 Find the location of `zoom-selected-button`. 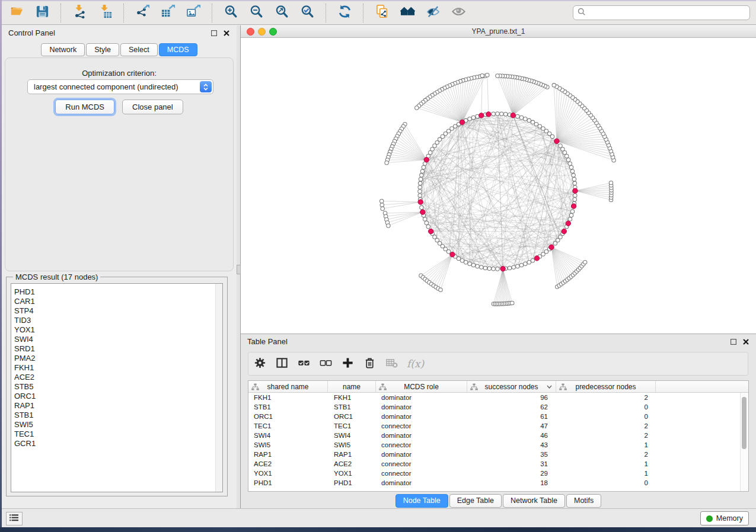

zoom-selected-button is located at coordinates (307, 13).